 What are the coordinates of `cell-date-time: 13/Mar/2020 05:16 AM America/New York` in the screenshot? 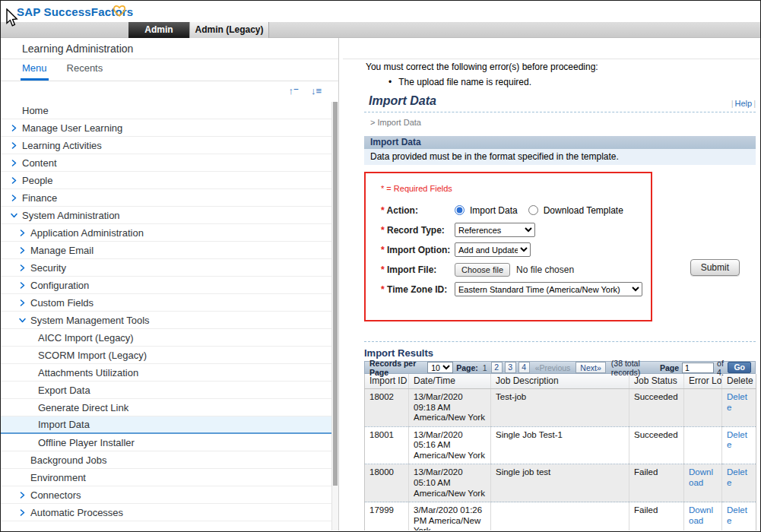 It's located at (450, 445).